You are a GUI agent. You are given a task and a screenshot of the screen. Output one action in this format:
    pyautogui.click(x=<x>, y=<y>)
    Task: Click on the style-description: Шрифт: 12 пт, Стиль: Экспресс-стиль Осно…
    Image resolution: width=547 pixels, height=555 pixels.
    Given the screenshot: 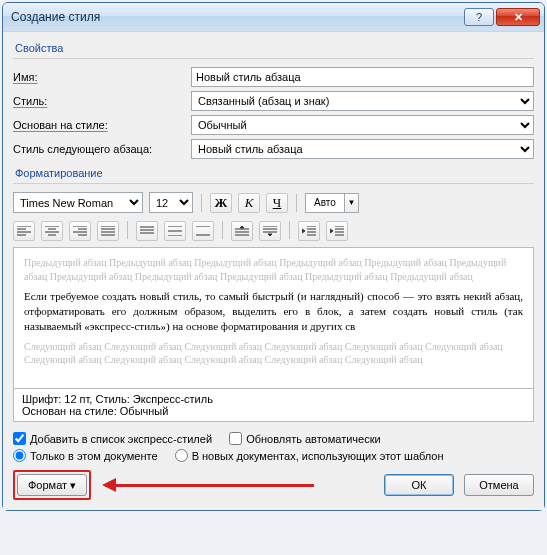 What is the action you would take?
    pyautogui.click(x=274, y=406)
    